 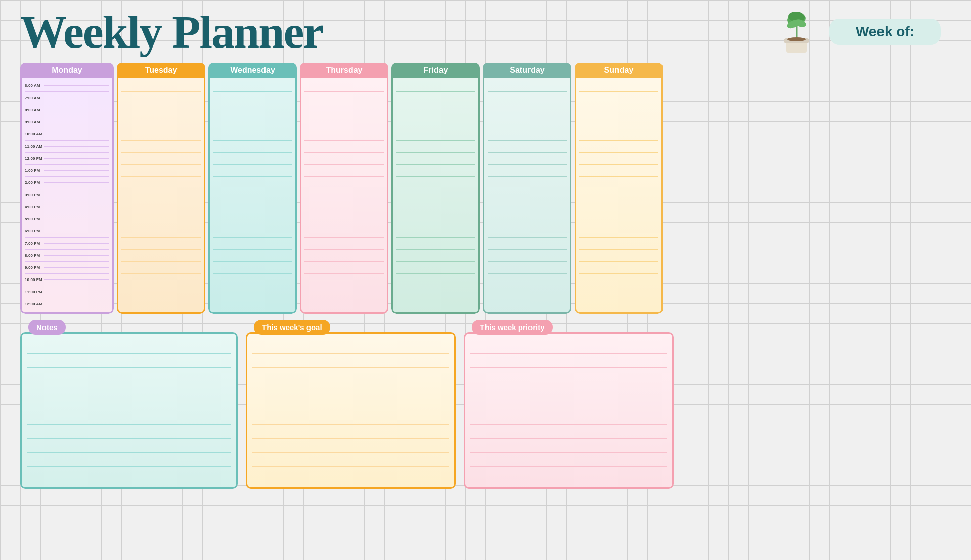 I want to click on time-row: 6:00 AM, so click(x=67, y=86).